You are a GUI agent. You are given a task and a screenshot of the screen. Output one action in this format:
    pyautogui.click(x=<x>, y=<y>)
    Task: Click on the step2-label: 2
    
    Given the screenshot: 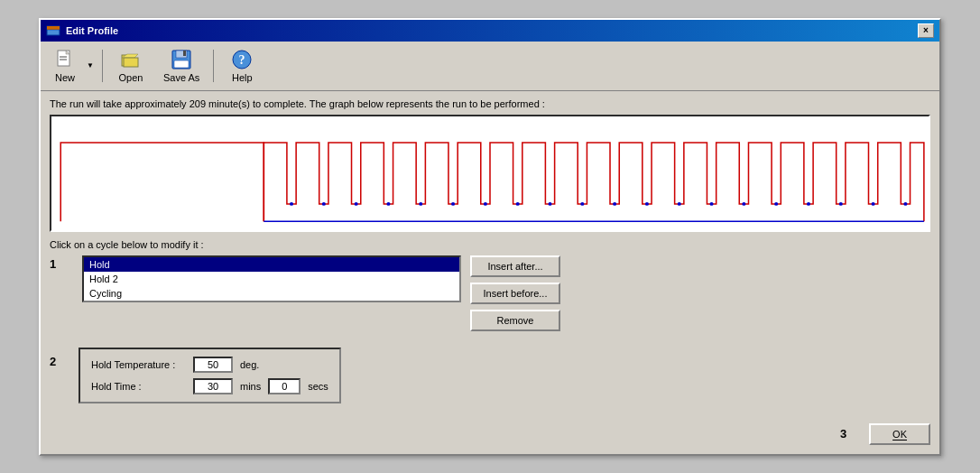 What is the action you would take?
    pyautogui.click(x=59, y=361)
    